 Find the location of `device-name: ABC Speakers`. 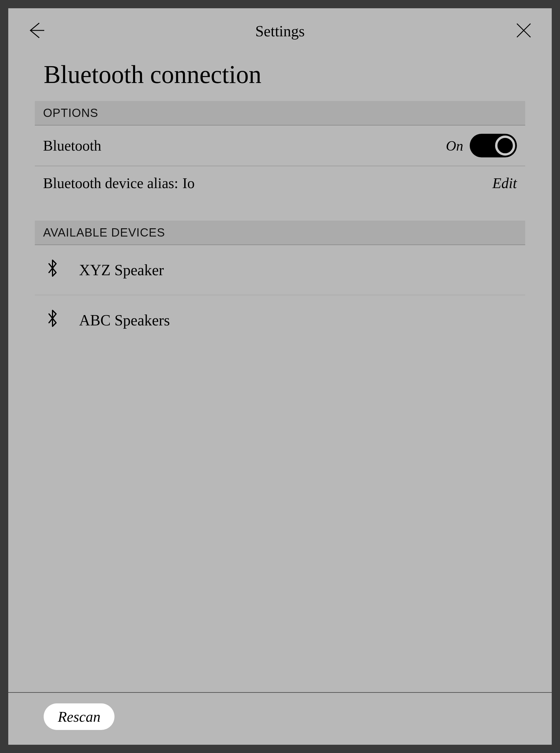

device-name: ABC Speakers is located at coordinates (124, 320).